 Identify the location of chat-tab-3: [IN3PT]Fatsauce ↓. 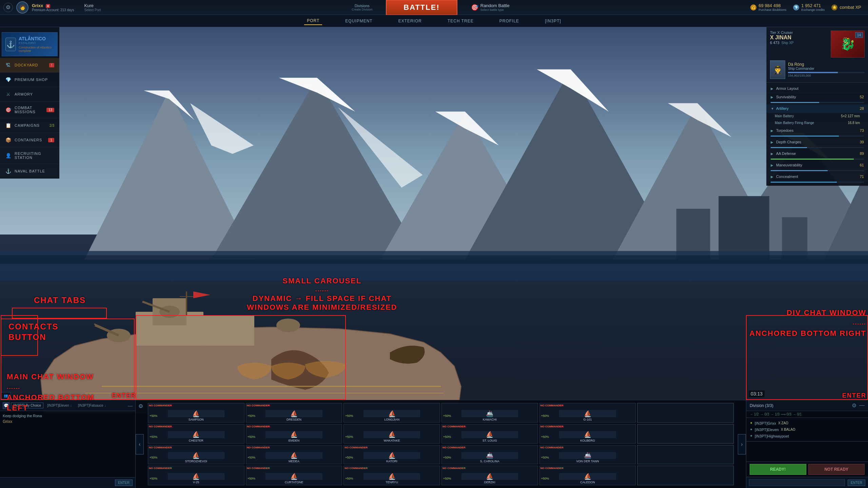
(92, 405).